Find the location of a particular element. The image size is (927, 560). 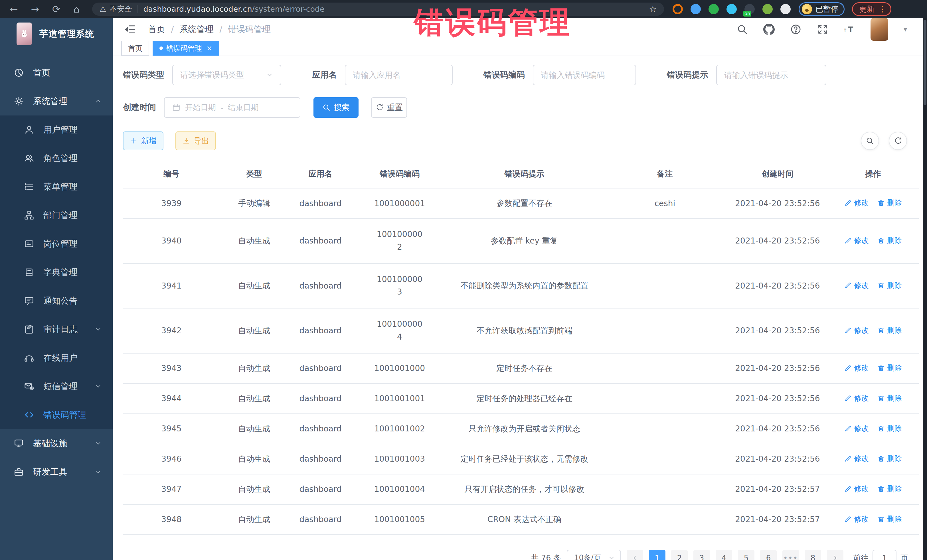

profile-emoji-icon is located at coordinates (807, 9).